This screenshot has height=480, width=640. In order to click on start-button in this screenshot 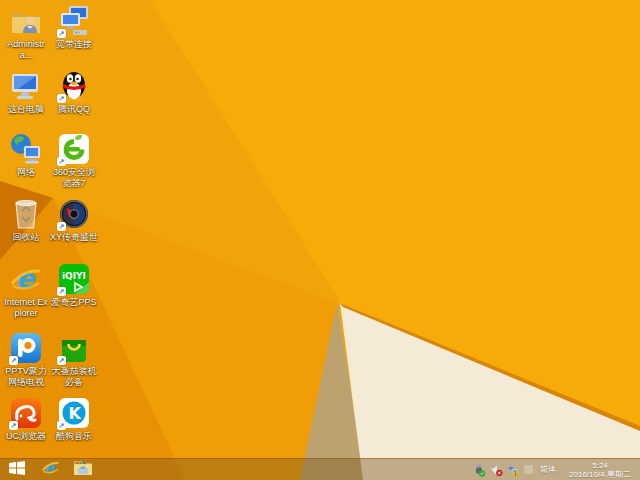, I will do `click(17, 470)`.